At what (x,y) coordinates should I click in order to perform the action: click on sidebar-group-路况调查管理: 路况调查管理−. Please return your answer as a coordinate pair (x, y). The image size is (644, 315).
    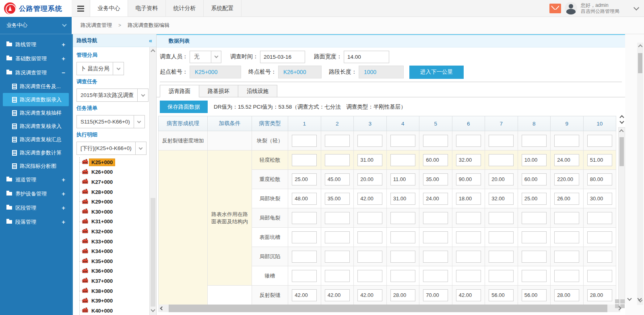
    Looking at the image, I should click on (36, 72).